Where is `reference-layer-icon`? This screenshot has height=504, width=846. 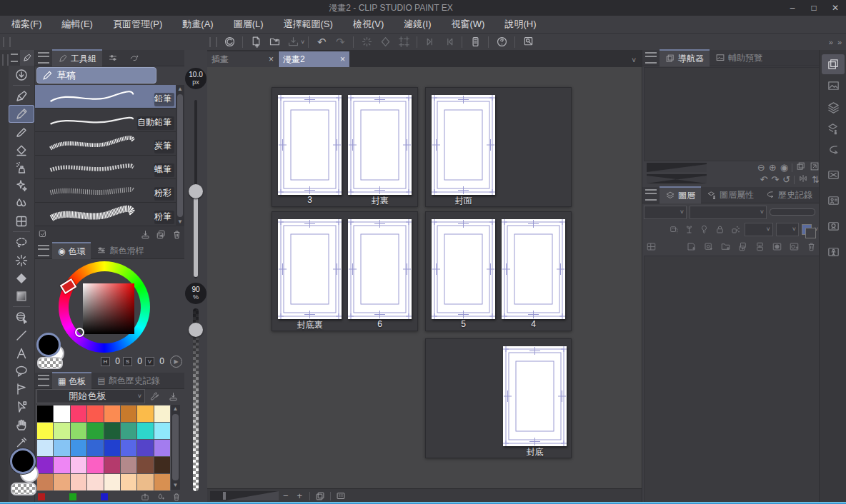
reference-layer-icon is located at coordinates (689, 229).